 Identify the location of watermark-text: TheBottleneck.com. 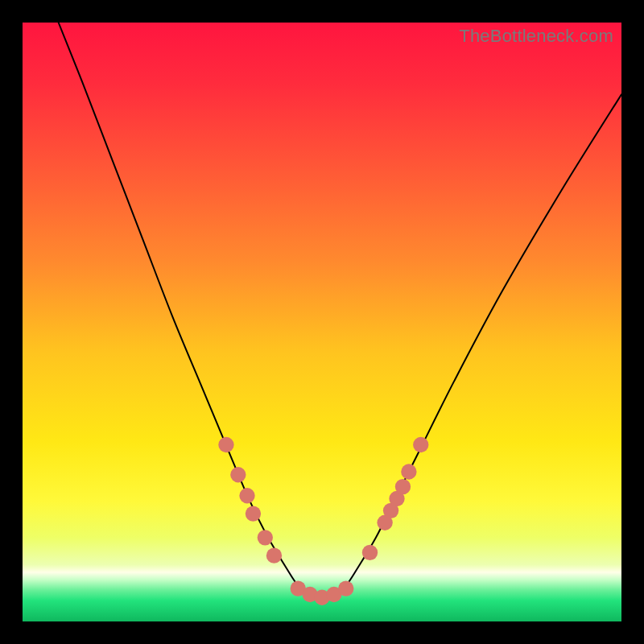
(536, 36).